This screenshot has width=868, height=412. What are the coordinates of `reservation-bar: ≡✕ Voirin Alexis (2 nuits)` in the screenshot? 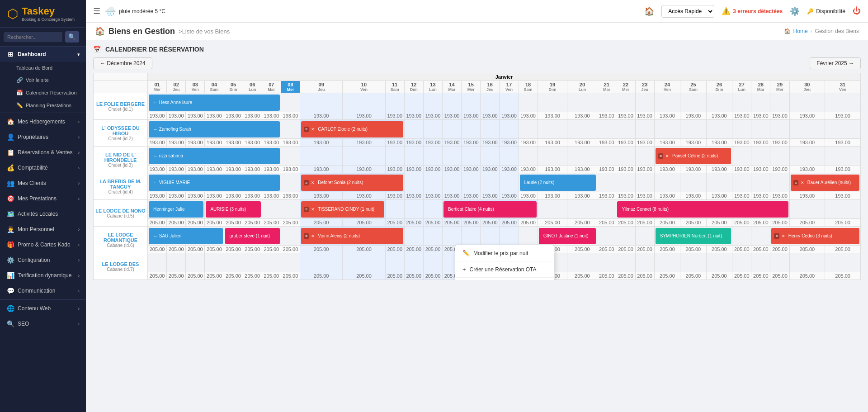 It's located at (352, 236).